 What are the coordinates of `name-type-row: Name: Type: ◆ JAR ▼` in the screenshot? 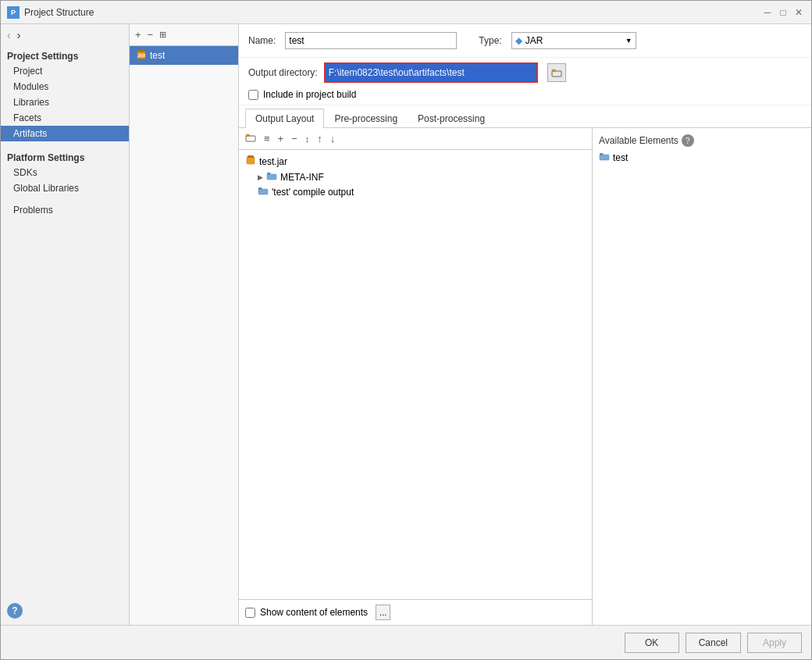 It's located at (525, 41).